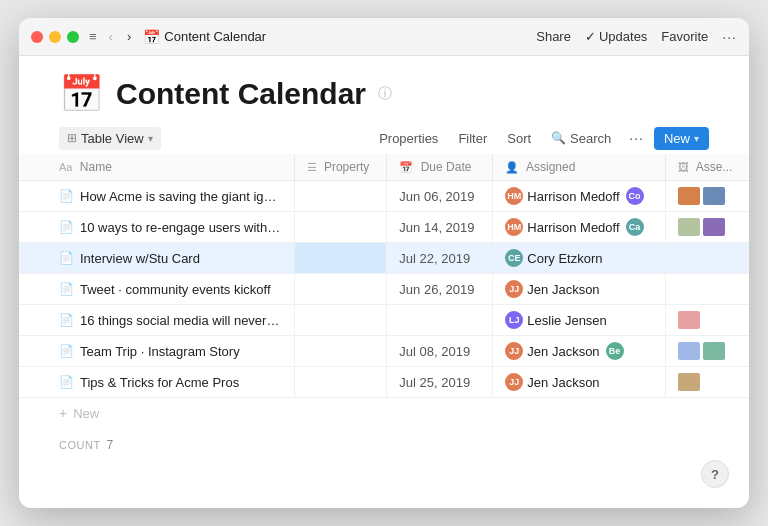 Image resolution: width=768 pixels, height=526 pixels. Describe the element at coordinates (156, 168) in the screenshot. I see `col-name: Aa Name` at that location.